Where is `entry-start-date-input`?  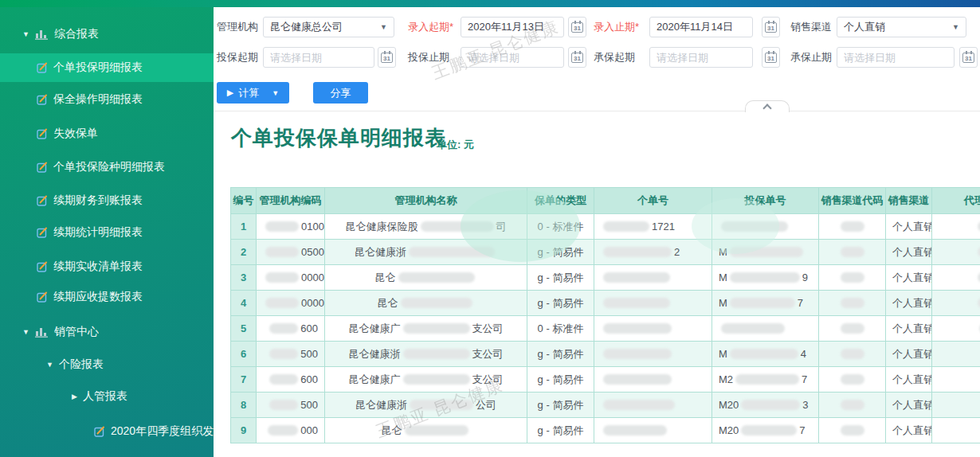 entry-start-date-input is located at coordinates (512, 27).